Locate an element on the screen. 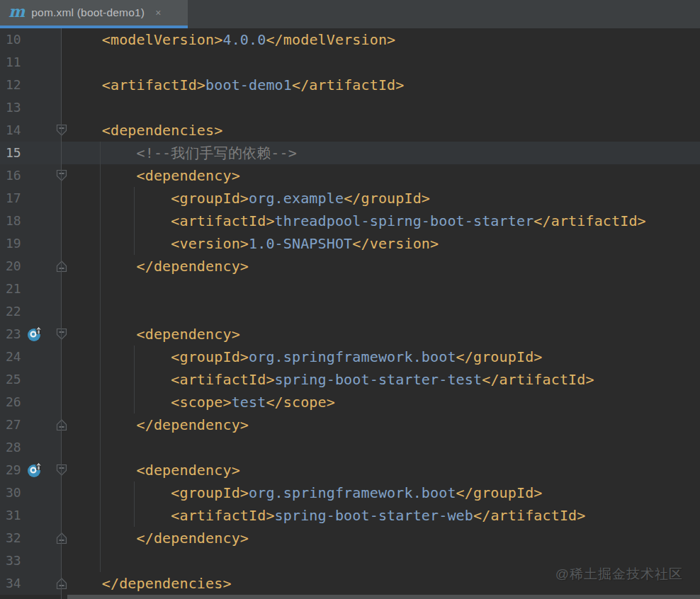 The width and height of the screenshot is (700, 599). line-number: 14 is located at coordinates (30, 130).